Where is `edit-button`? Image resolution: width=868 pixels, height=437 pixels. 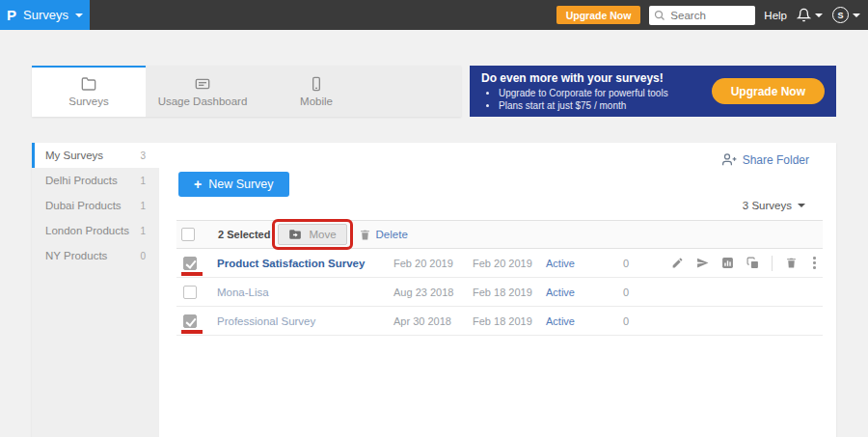 edit-button is located at coordinates (677, 262).